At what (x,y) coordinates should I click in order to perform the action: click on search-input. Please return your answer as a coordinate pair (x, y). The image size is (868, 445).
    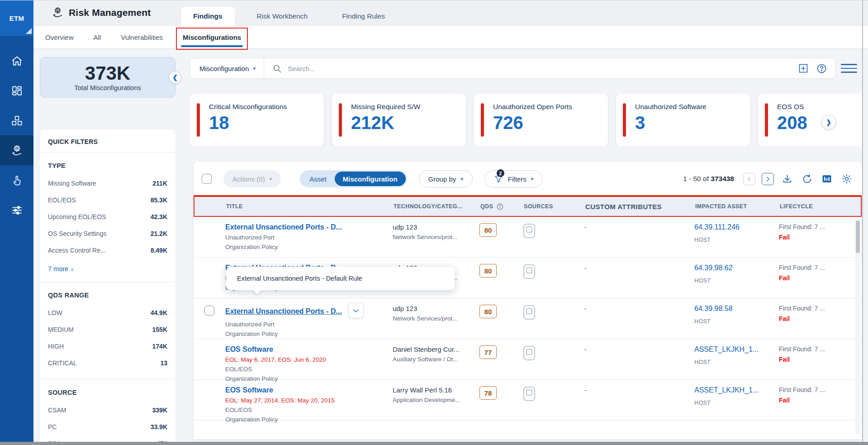
    Looking at the image, I should click on (543, 69).